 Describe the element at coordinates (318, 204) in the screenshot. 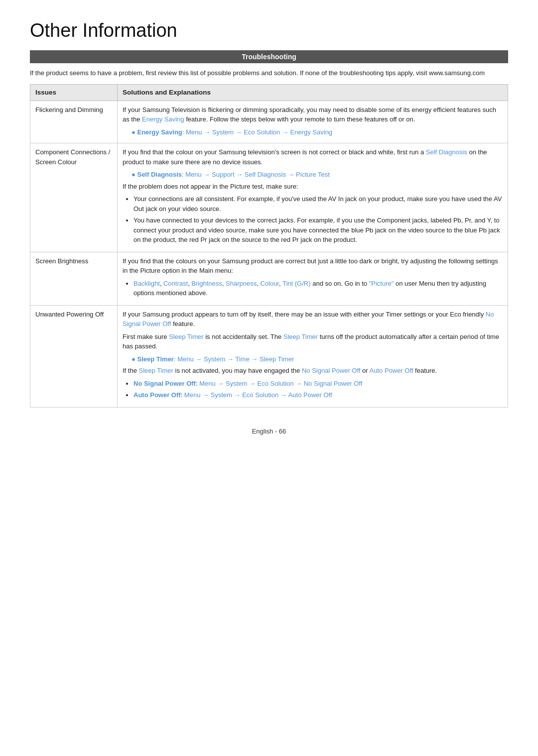

I see `bullet-item: Your connections are all consistent. For…` at that location.